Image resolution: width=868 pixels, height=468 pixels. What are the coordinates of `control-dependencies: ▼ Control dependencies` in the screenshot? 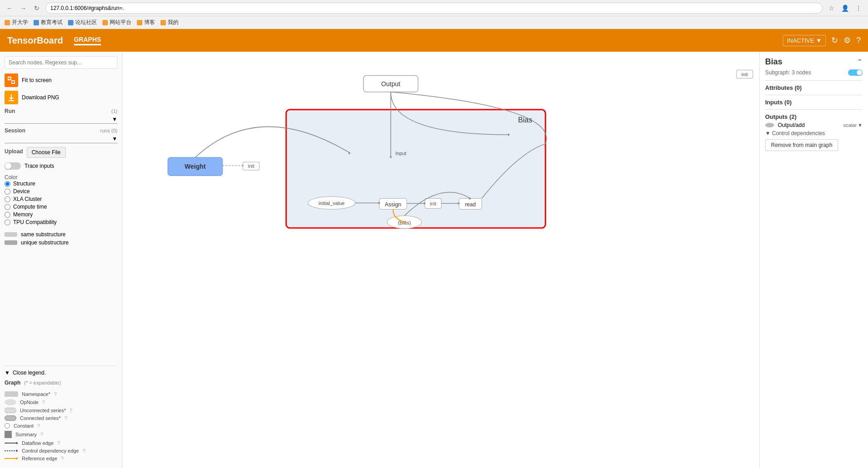 It's located at (814, 133).